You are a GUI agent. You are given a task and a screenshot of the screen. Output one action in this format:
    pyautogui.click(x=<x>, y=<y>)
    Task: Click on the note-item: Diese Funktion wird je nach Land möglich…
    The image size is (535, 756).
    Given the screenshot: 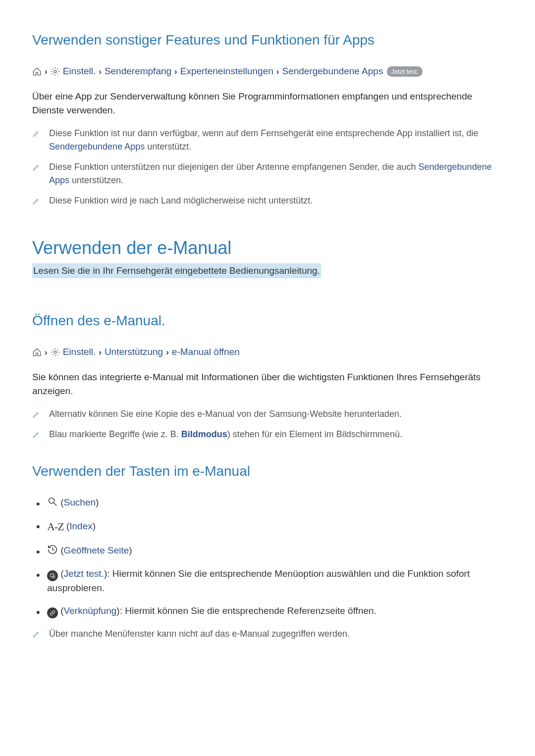 What is the action you would take?
    pyautogui.click(x=268, y=201)
    